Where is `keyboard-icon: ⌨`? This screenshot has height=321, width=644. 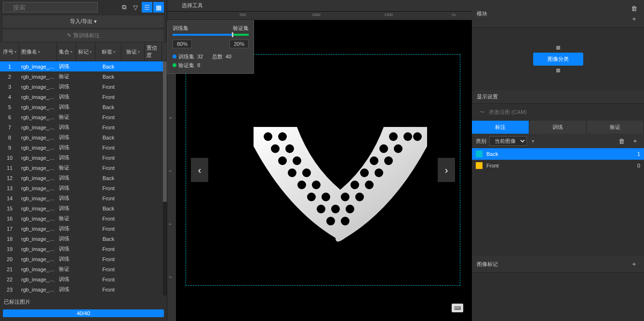 keyboard-icon: ⌨ is located at coordinates (457, 308).